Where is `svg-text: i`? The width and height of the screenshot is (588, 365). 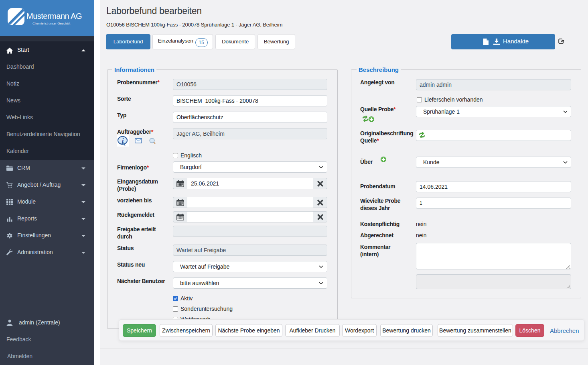
svg-text: i is located at coordinates (123, 141).